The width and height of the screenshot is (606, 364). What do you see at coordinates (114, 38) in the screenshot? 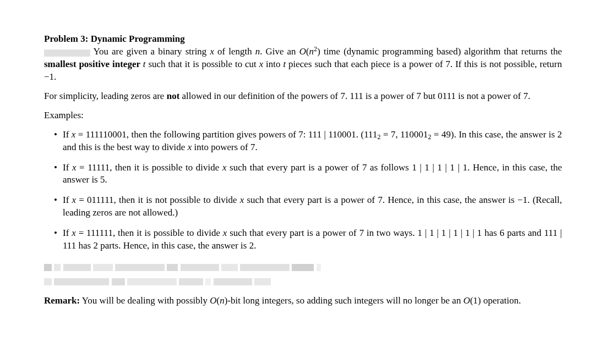
I see `problem-title: Problem 3: Dynamic Programming` at bounding box center [114, 38].